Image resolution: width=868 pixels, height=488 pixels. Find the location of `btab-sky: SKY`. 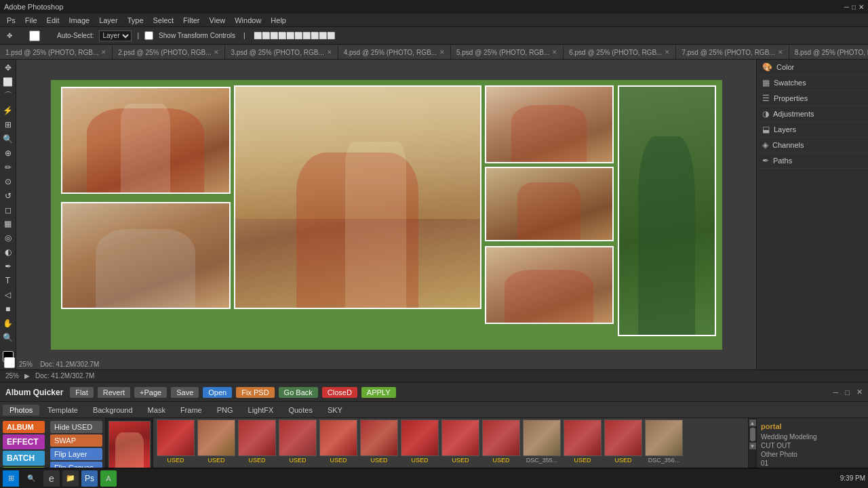

btab-sky: SKY is located at coordinates (335, 410).